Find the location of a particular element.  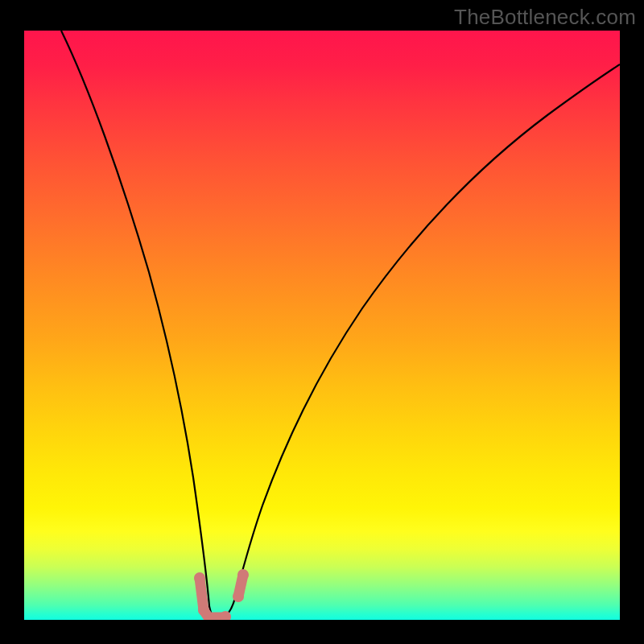

watermark-text: TheBottleneck.com is located at coordinates (545, 18).